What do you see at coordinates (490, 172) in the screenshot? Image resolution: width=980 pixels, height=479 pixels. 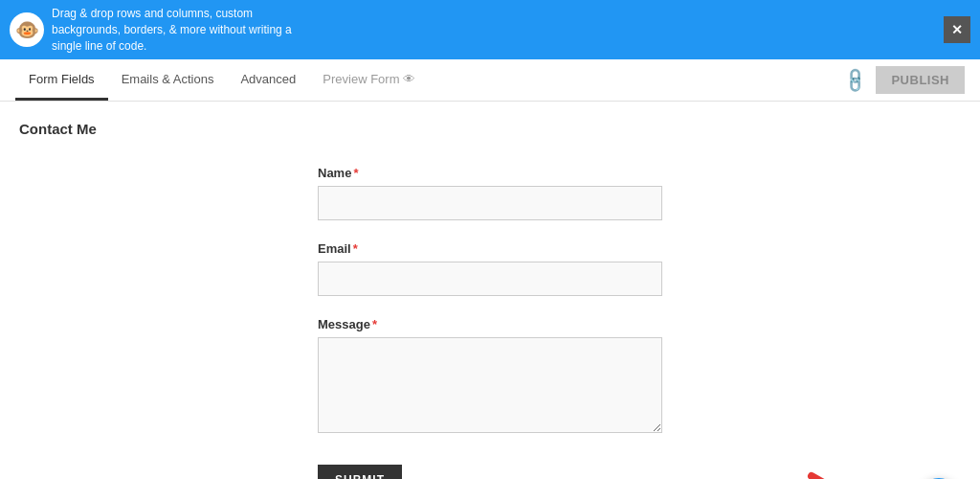 I see `name-label: Name *` at bounding box center [490, 172].